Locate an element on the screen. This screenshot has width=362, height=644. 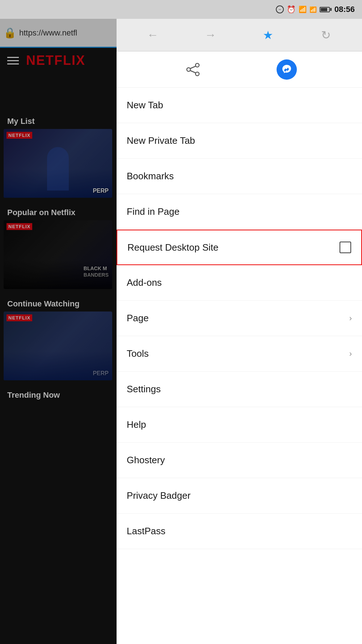
new-tab-label: New Tab is located at coordinates (145, 105).